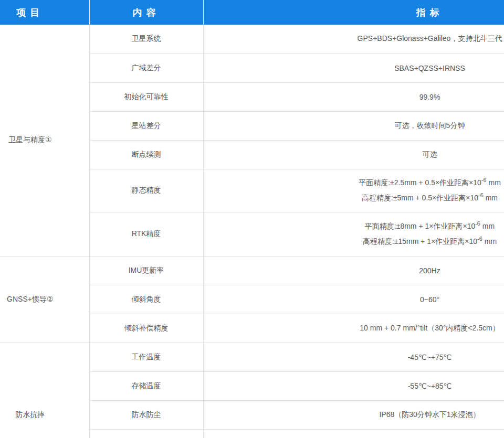  Describe the element at coordinates (252, 271) in the screenshot. I see `table-row: GNSS+惯导② IMU更新率 200Hz` at that location.